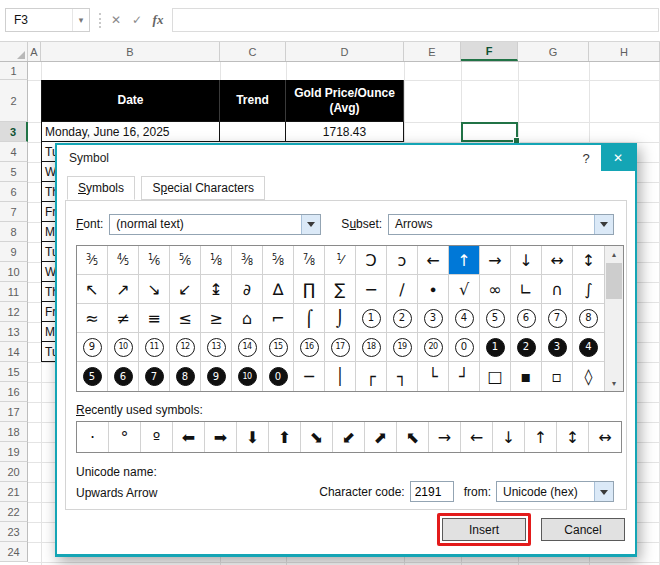 The height and width of the screenshot is (565, 660). Describe the element at coordinates (186, 260) in the screenshot. I see `symbol-cell: 5⁄6` at that location.